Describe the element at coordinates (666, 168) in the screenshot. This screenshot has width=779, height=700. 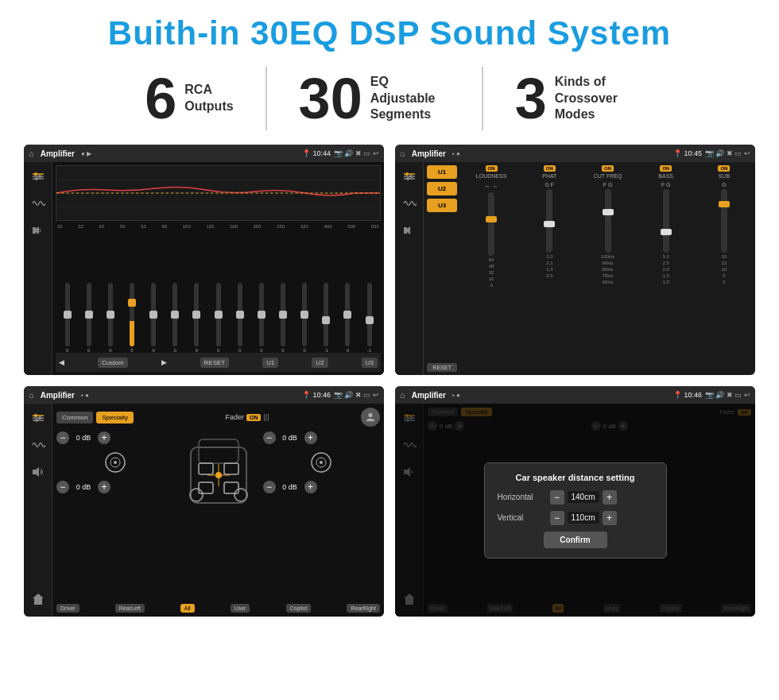
I see `bass-on: ON` at that location.